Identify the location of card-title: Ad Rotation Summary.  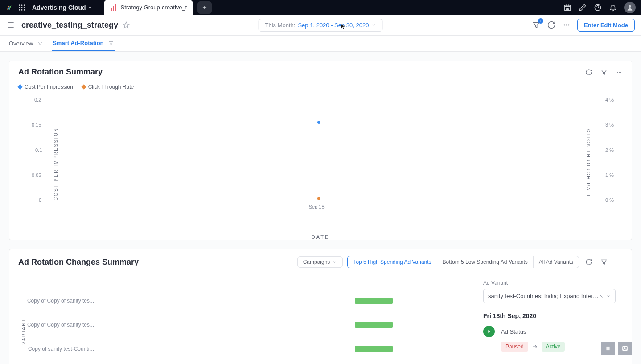
(61, 72).